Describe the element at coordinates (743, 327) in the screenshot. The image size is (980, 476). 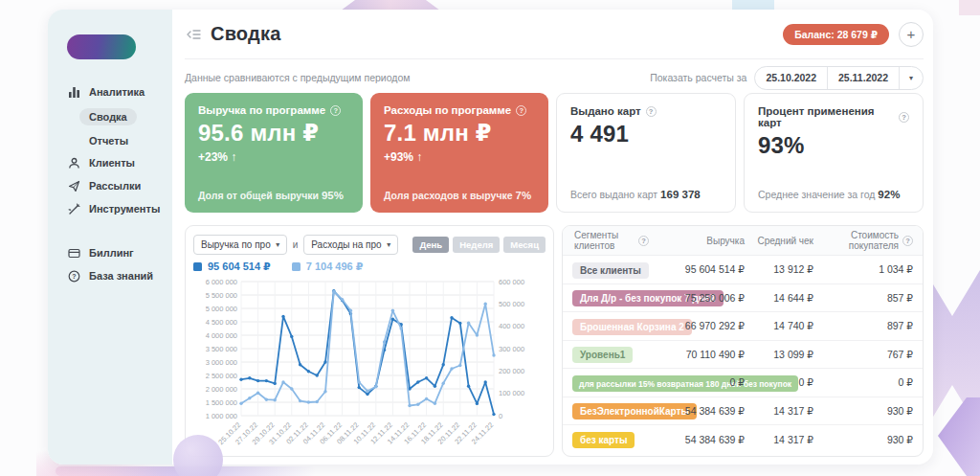
I see `table-row: Брошенная Корзина 266 970 292 ₽14 740 ₽8…` at that location.